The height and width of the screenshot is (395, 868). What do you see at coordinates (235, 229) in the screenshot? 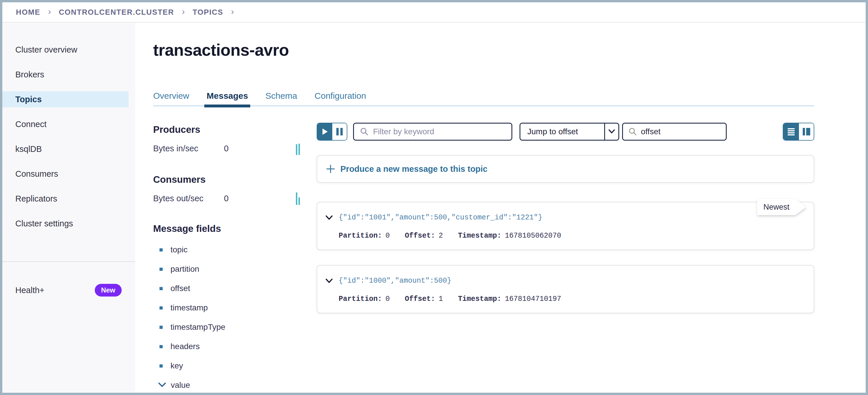
I see `message-fields-heading: Message fields` at bounding box center [235, 229].